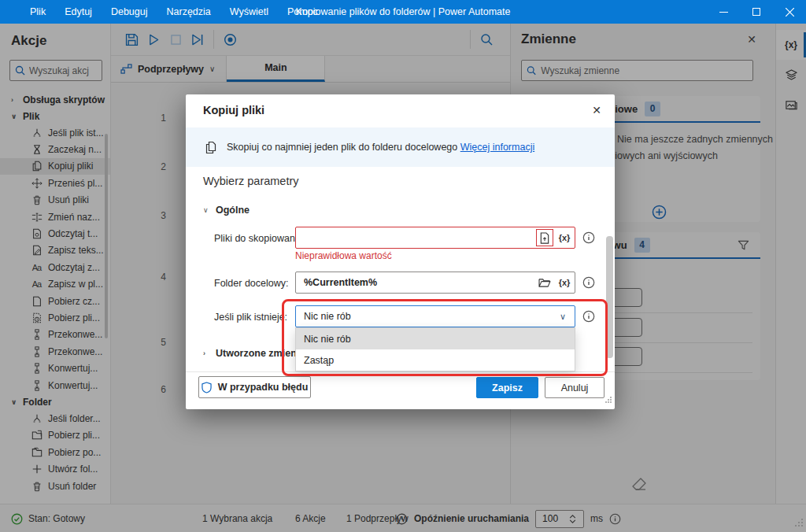  What do you see at coordinates (609, 297) in the screenshot?
I see `dialog-scrollbar` at bounding box center [609, 297].